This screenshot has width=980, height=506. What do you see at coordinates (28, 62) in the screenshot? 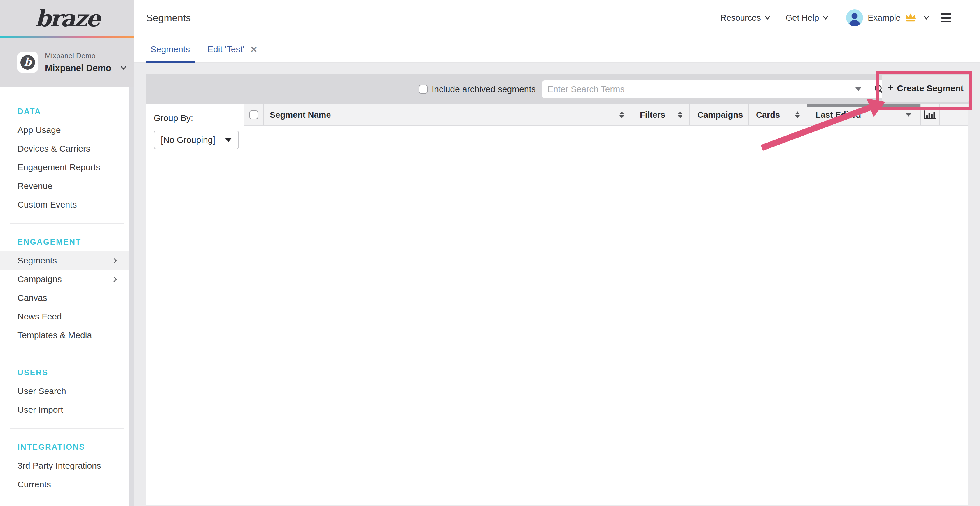
I see `workspace-avatar-letter: b` at bounding box center [28, 62].